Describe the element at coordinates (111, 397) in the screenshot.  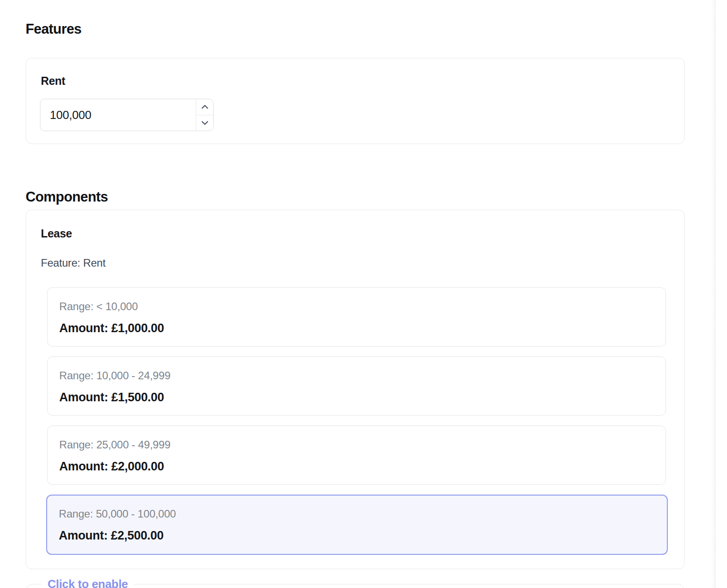
I see `amount-label: Amount: £1,500.00` at that location.